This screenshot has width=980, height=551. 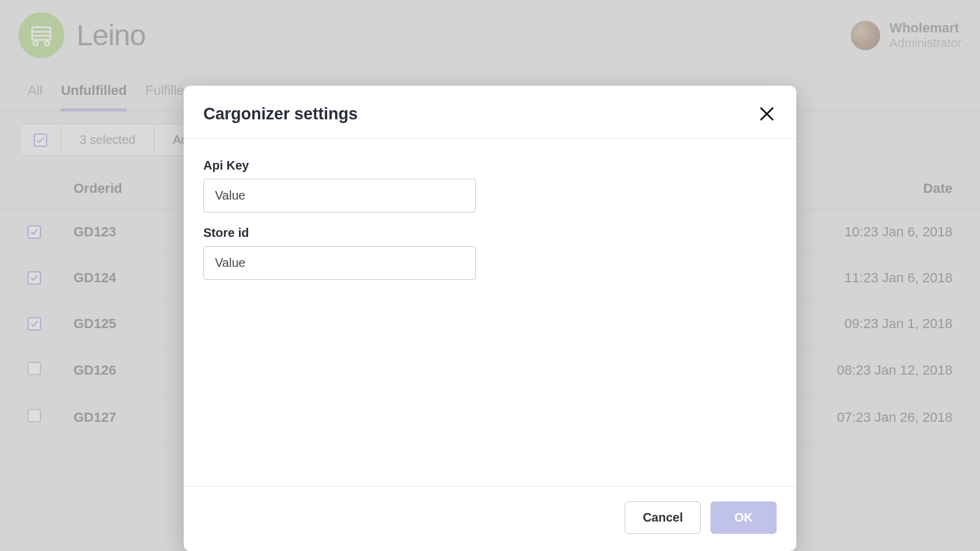 What do you see at coordinates (281, 114) in the screenshot?
I see `modal-title: Cargonizer settings` at bounding box center [281, 114].